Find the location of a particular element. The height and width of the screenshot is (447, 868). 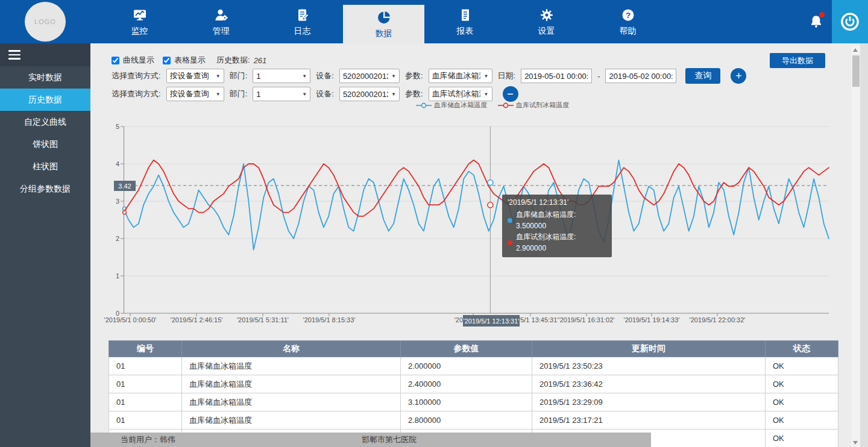

dept-select: 1▼ is located at coordinates (281, 76).